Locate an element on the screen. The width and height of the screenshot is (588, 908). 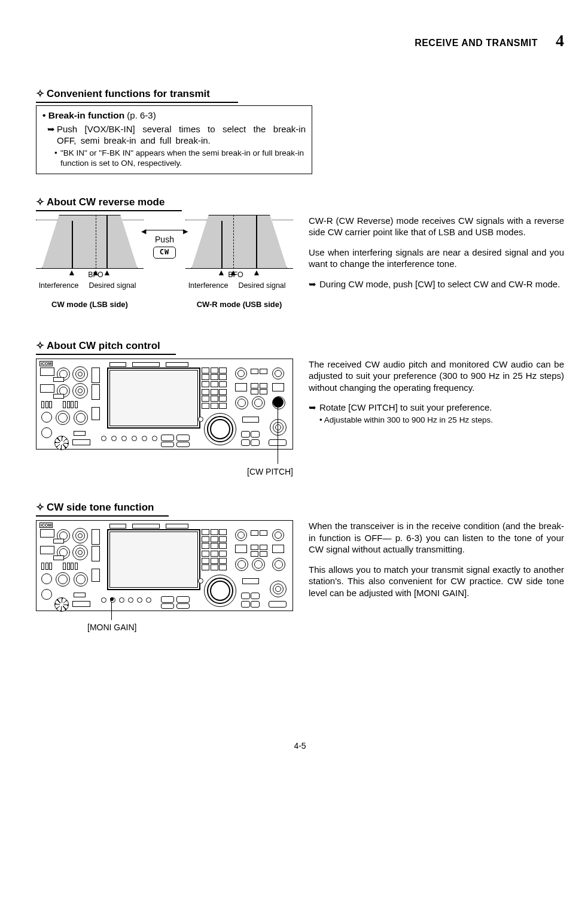
section-cw-reverse: ✧About CW reverse mode is located at coordinates (109, 204).